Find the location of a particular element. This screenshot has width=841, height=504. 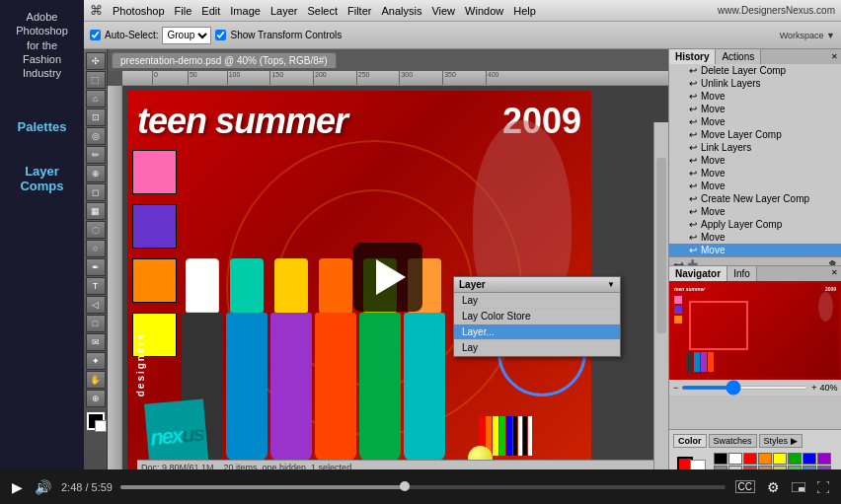

video-play-button is located at coordinates (388, 277).